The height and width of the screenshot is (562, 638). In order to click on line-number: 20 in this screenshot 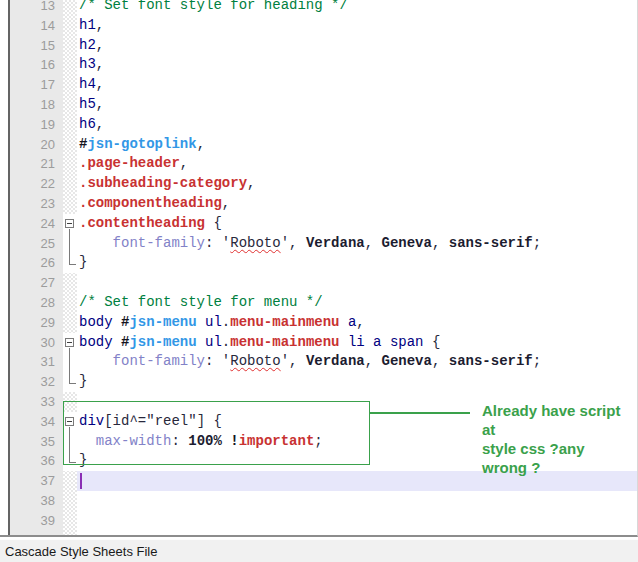, I will do `click(32, 145)`.